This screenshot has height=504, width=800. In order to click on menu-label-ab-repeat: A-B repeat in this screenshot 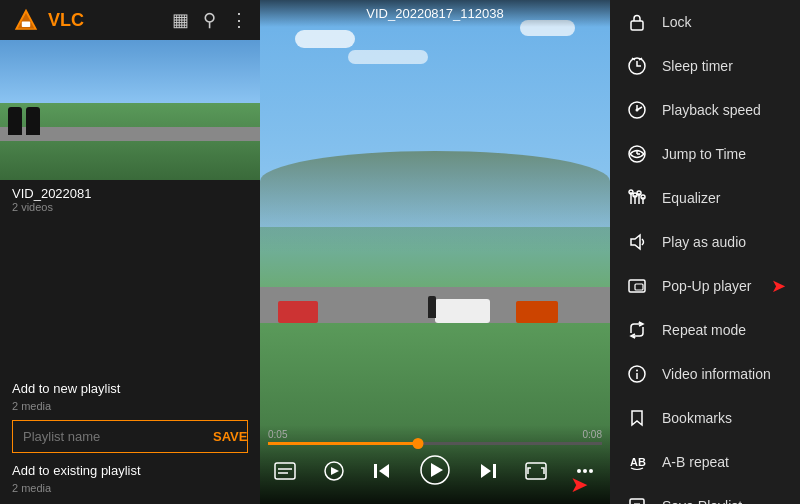, I will do `click(724, 462)`.